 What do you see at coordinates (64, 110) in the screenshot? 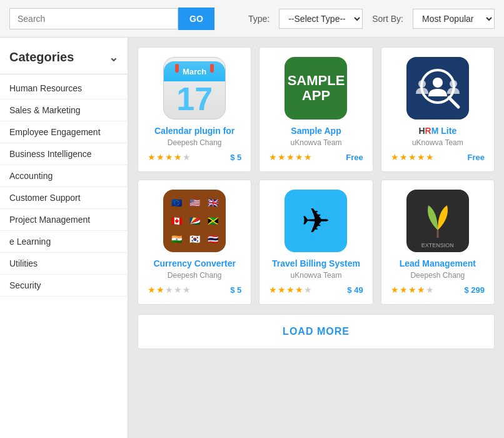
I see `sidebar-item-sales-marketing: Sales & Marketing` at bounding box center [64, 110].